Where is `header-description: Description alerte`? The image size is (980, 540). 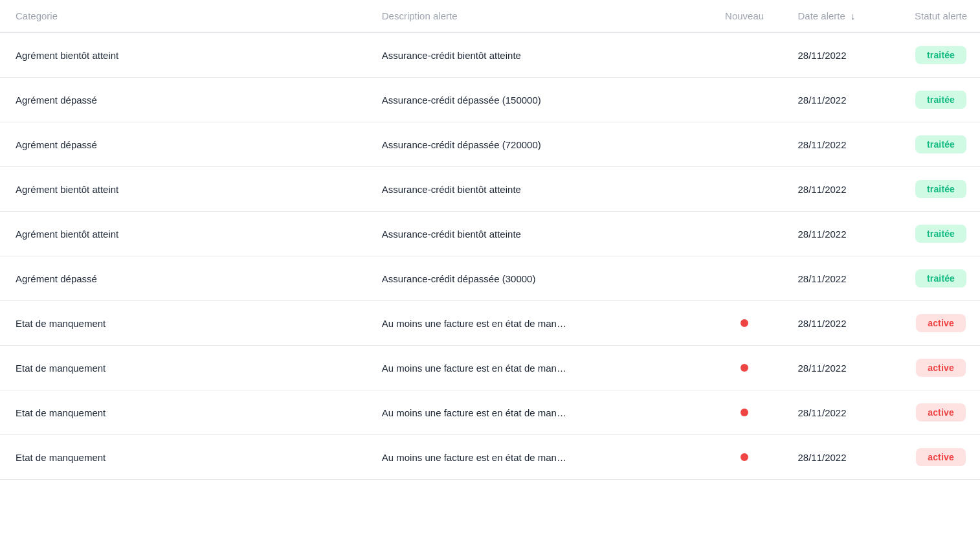
header-description: Description alerte is located at coordinates (535, 16).